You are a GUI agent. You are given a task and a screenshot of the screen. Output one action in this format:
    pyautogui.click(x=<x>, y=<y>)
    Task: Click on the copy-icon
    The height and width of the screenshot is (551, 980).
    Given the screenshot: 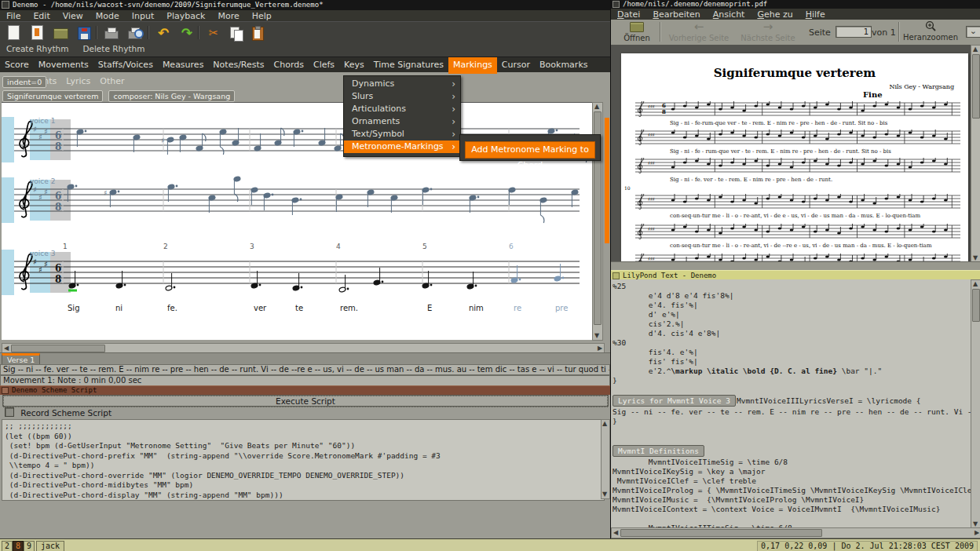 What is the action you would take?
    pyautogui.click(x=236, y=33)
    